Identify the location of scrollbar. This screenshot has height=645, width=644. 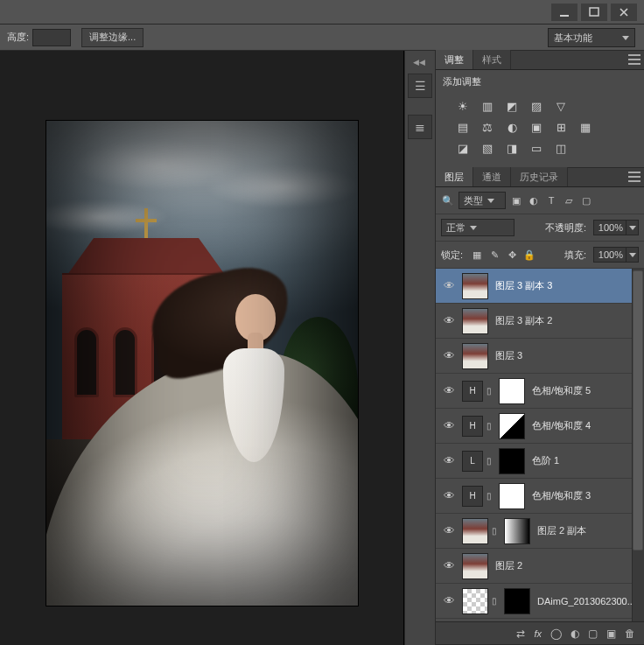
(638, 445).